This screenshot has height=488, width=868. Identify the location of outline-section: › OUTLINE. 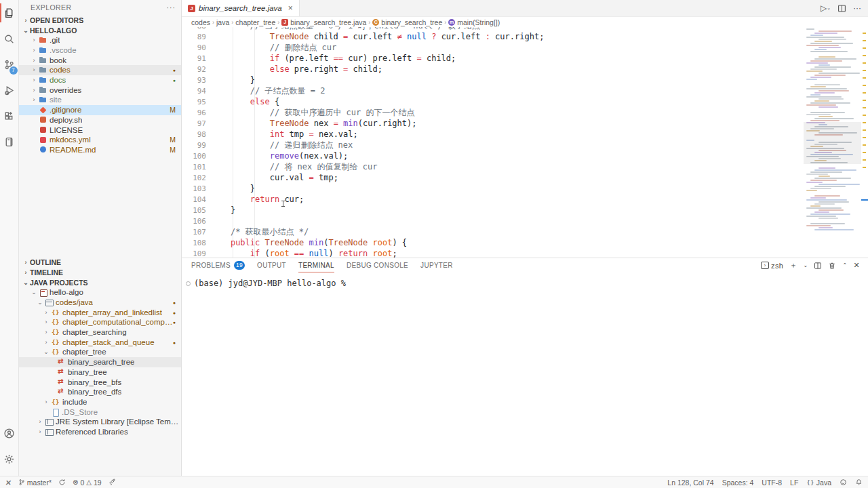
(100, 262).